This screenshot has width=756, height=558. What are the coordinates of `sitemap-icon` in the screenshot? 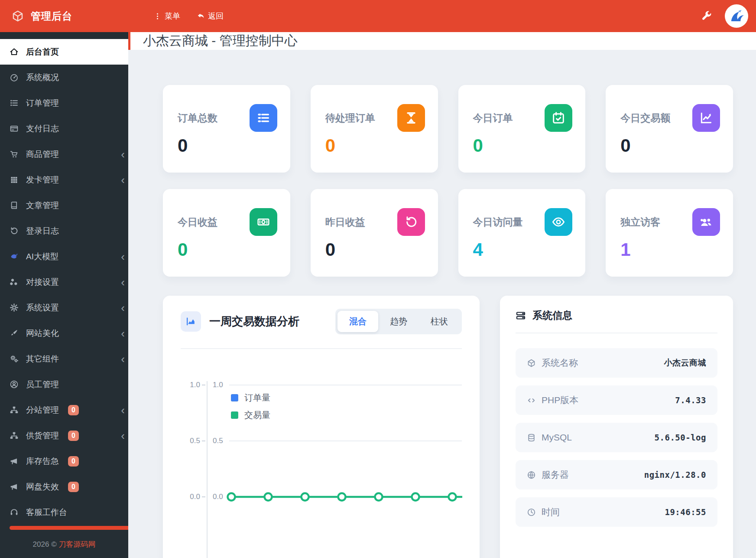 It's located at (14, 435).